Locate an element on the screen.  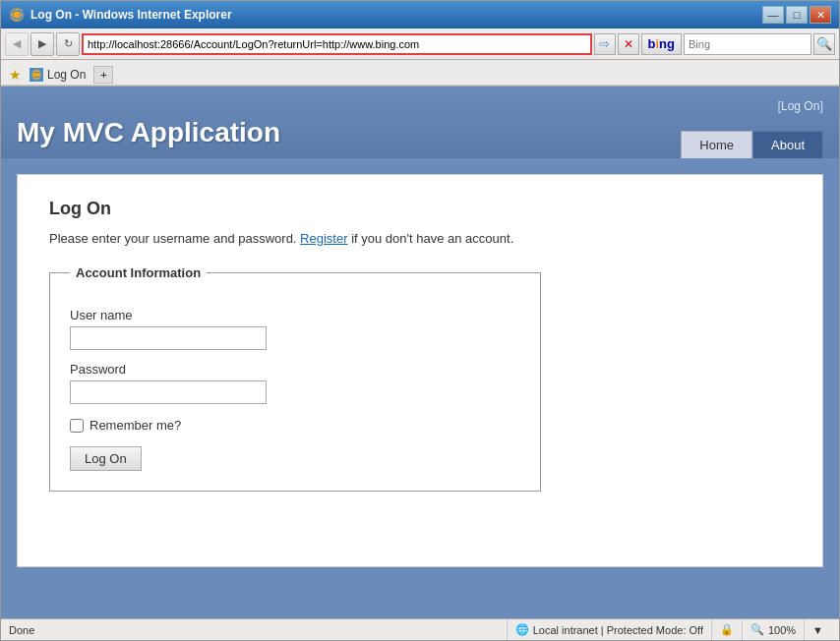
nav-tabs: Home About is located at coordinates (751, 145).